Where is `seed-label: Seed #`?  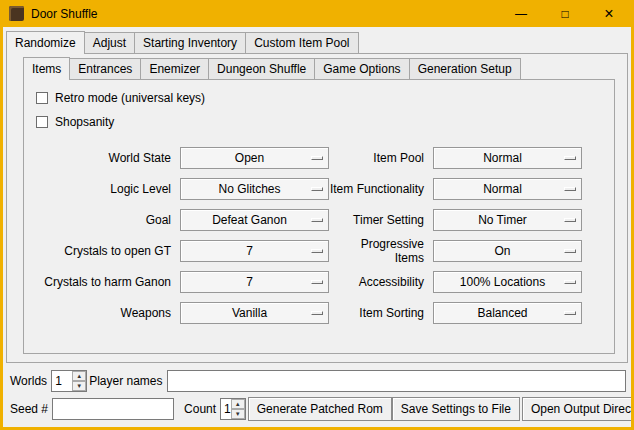
seed-label: Seed # is located at coordinates (30, 409).